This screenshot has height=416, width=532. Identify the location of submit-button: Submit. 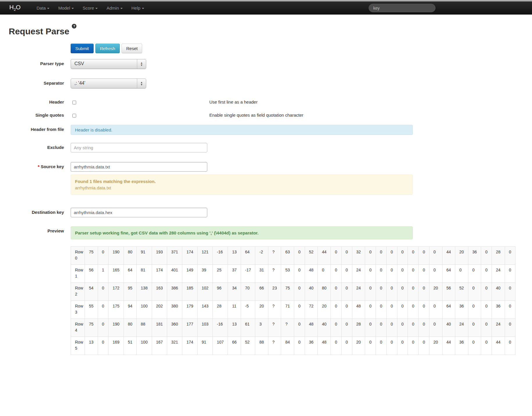
(82, 48).